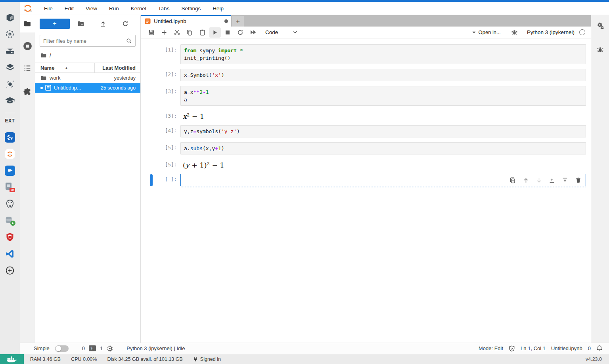 This screenshot has width=609, height=364. What do you see at coordinates (45, 359) in the screenshot?
I see `ram-usage: RAM 3.46 GB` at bounding box center [45, 359].